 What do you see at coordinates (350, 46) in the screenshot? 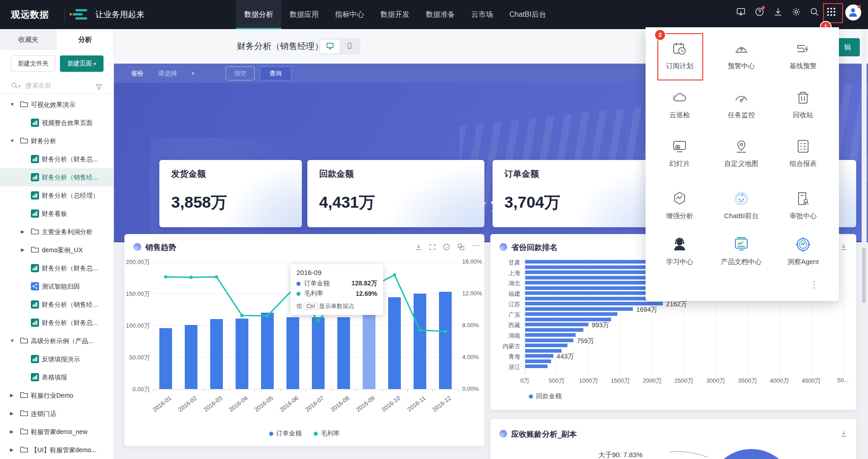
I see `mobile-view-button` at bounding box center [350, 46].